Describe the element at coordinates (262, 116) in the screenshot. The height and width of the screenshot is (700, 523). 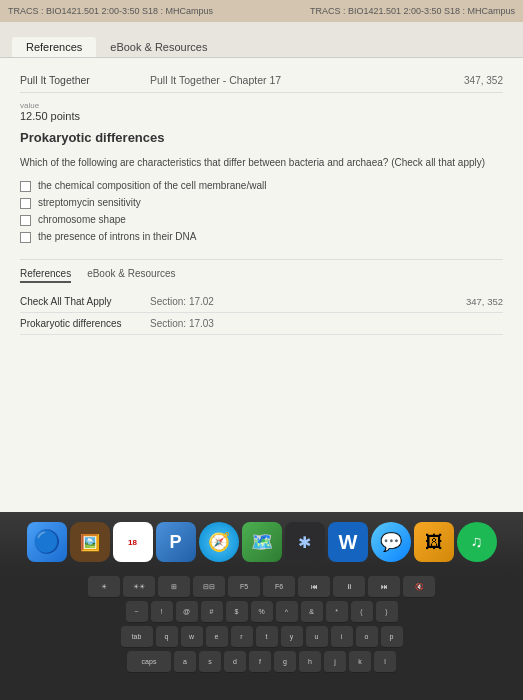
I see `points-value: 12.50 points` at that location.